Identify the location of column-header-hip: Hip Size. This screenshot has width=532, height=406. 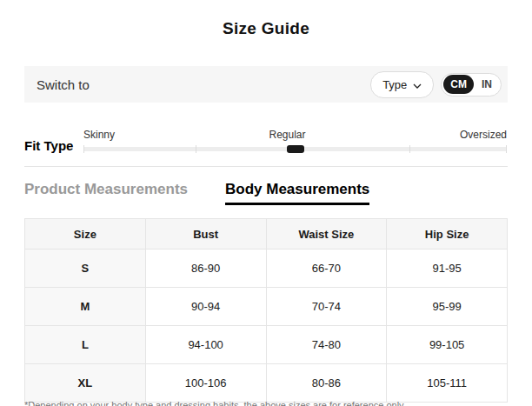
(447, 235).